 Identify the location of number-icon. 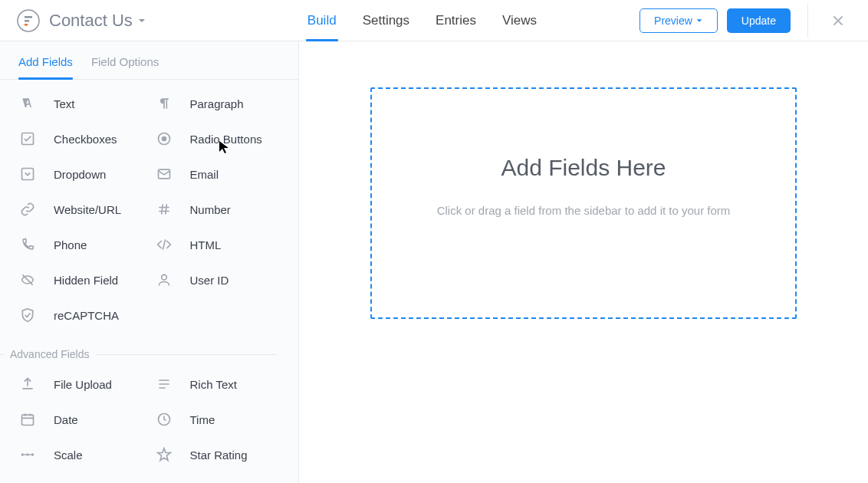
(164, 209).